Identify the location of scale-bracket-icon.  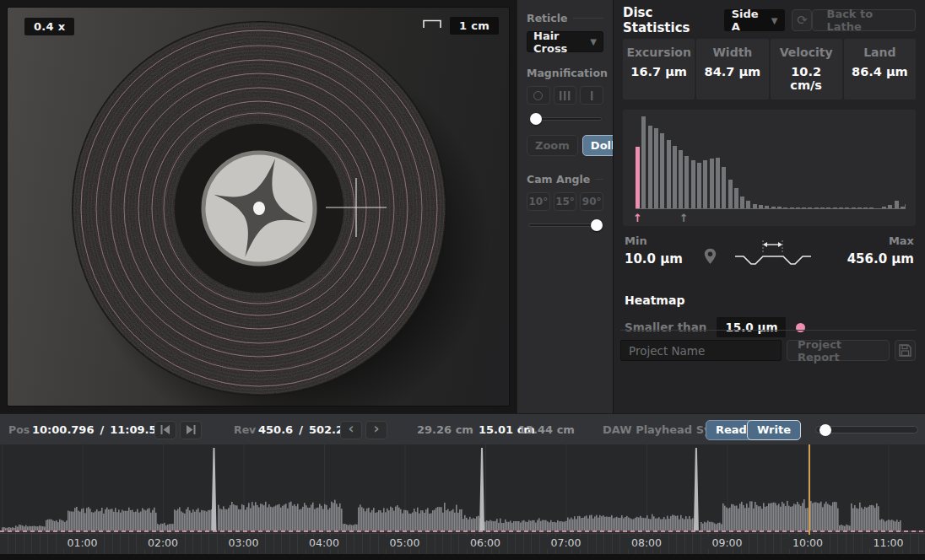
(432, 24).